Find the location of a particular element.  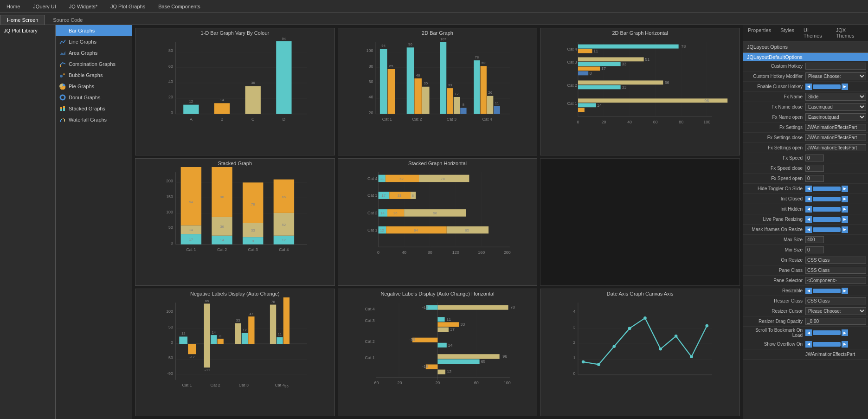

svg-text: 17 is located at coordinates (383, 196).